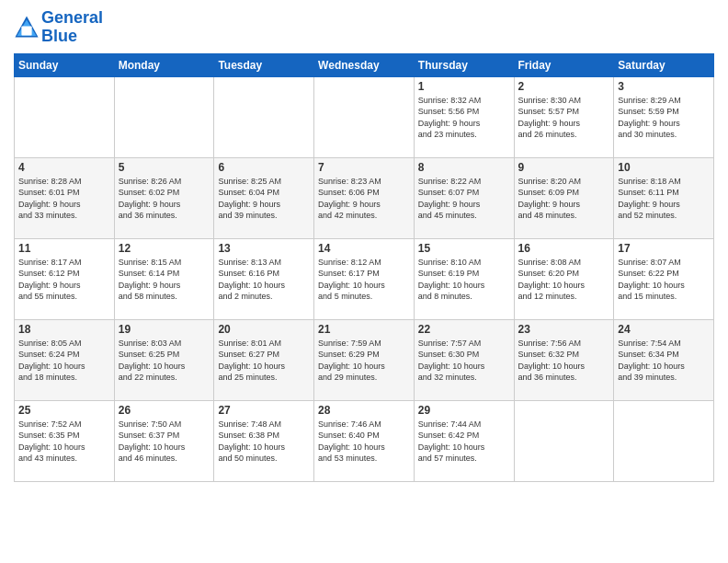  Describe the element at coordinates (664, 86) in the screenshot. I see `day-number: 3` at that location.